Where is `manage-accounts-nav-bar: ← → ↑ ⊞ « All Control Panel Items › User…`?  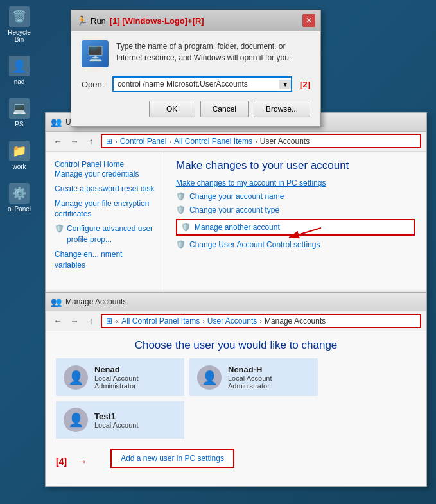
manage-accounts-nav-bar: ← → ↑ ⊞ « All Control Panel Items › User… is located at coordinates (236, 321).